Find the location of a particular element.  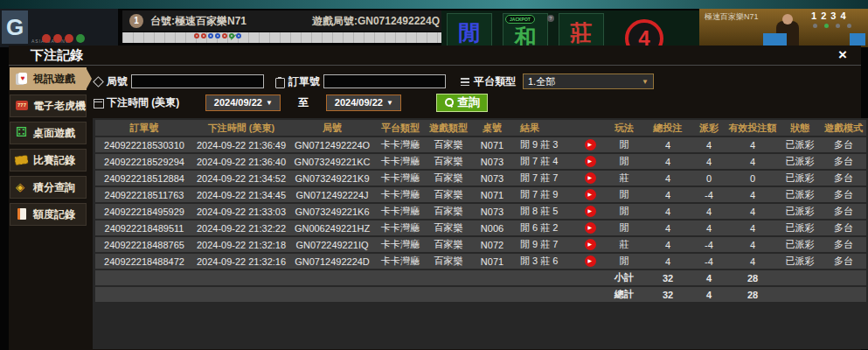

sidebar-item-label: 積分查詢 is located at coordinates (54, 187).